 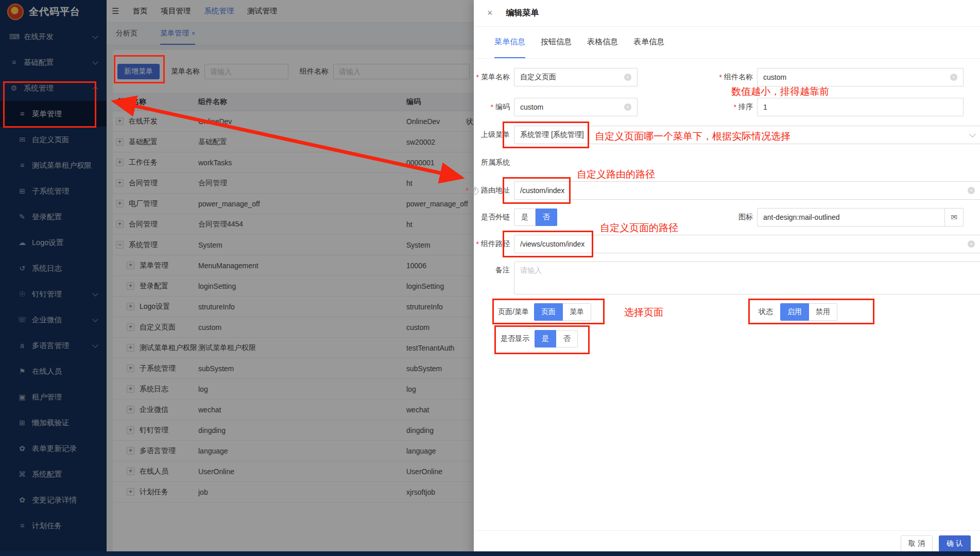 What do you see at coordinates (723, 77) in the screenshot?
I see `form-row-name: *菜单名称 自定义页面 × *组件名称 custom ×` at bounding box center [723, 77].